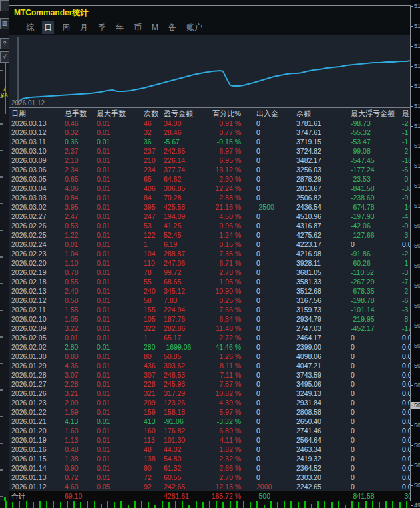 The height and width of the screenshot is (508, 420). Describe the element at coordinates (210, 403) in the screenshot. I see `table-row: 2026.01.232.090.01209123.264.39 %02931.8…` at that location.